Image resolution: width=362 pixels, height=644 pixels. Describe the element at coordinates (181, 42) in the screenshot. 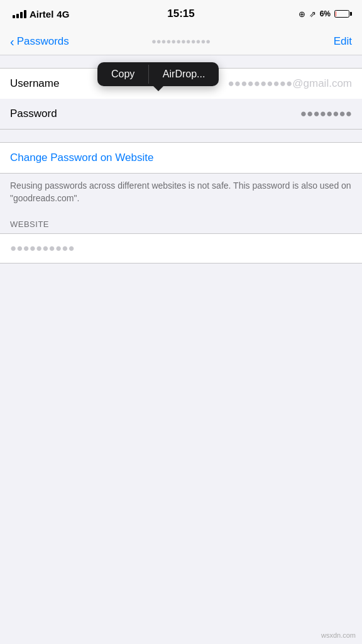

I see `navigation-bar: ‹ Passwords ●●●●●●●●●●●● Edit` at that location.